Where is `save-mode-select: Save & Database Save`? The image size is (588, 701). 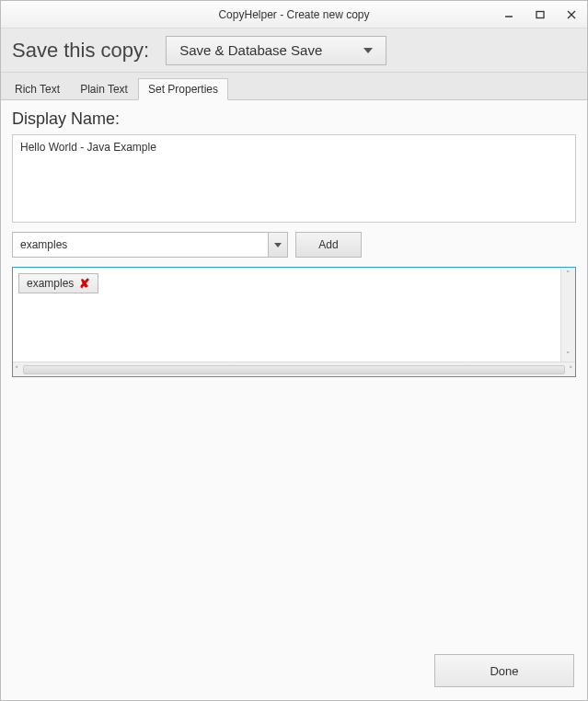
save-mode-select: Save & Database Save is located at coordinates (276, 51).